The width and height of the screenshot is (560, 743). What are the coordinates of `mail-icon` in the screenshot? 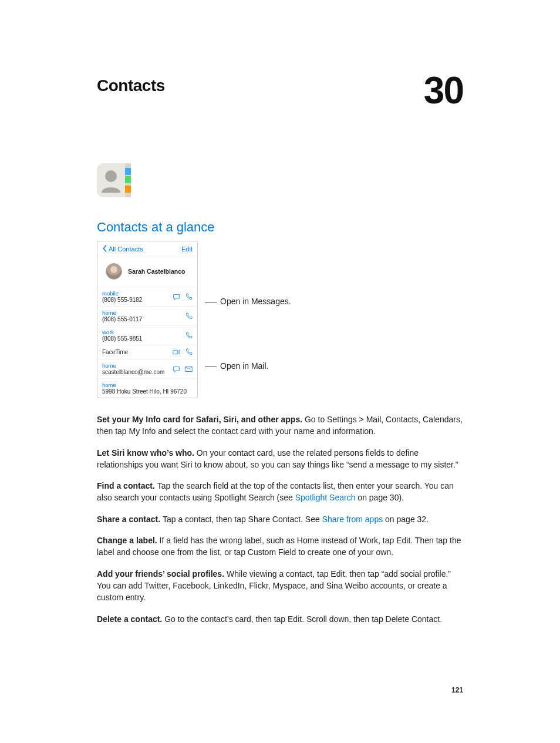 It's located at (189, 369).